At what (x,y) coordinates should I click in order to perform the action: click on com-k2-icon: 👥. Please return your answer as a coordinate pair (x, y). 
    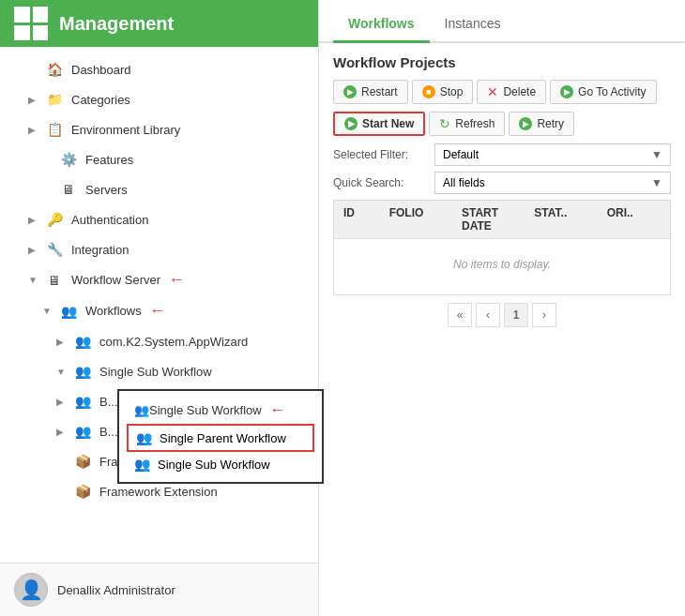
    Looking at the image, I should click on (83, 341).